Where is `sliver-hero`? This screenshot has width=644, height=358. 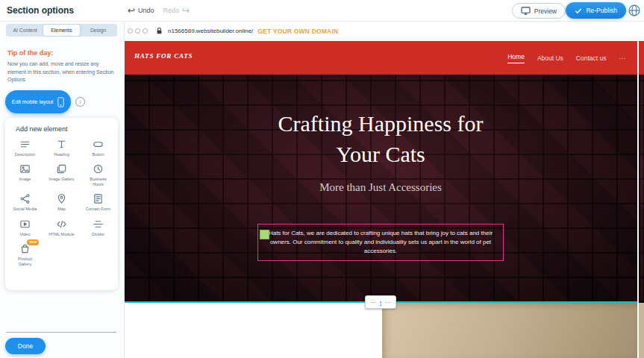 sliver-hero is located at coordinates (642, 189).